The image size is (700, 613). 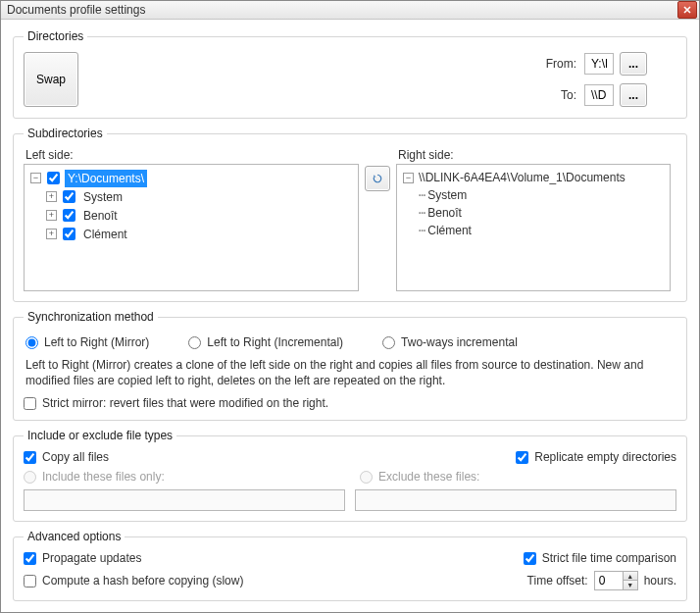 What do you see at coordinates (182, 477) in the screenshot?
I see `include-only-radio: Include these files only:` at bounding box center [182, 477].